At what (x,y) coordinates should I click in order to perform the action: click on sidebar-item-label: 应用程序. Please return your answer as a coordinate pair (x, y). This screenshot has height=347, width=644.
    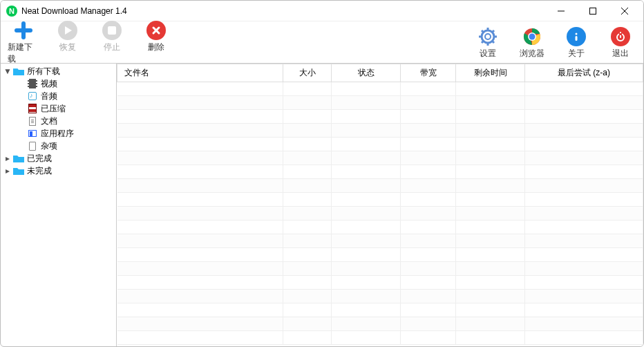
    Looking at the image, I should click on (57, 134).